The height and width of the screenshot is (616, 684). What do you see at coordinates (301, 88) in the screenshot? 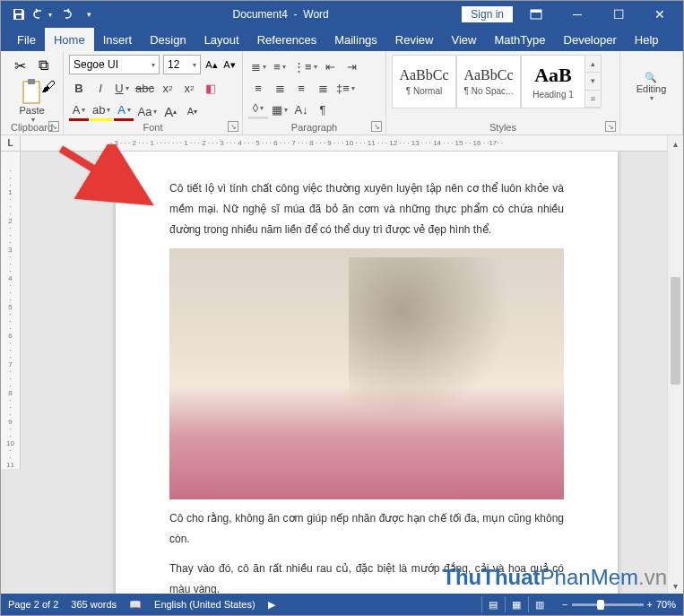
I see `align-right-icon: ≡` at bounding box center [301, 88].